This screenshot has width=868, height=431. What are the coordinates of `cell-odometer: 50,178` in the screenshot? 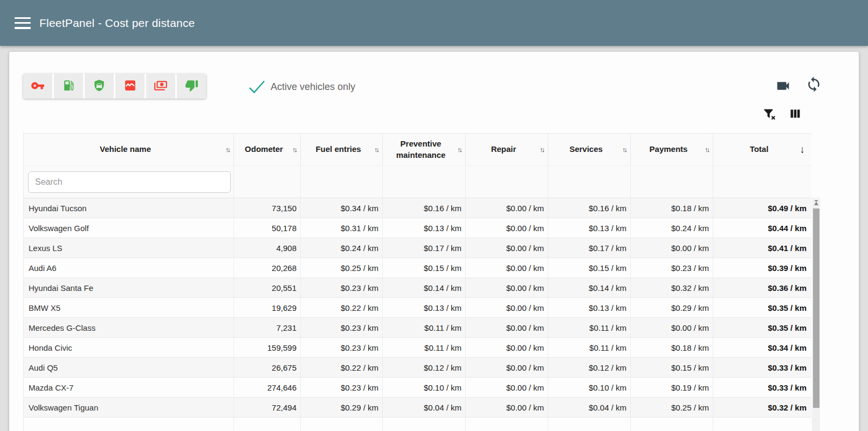 It's located at (267, 228).